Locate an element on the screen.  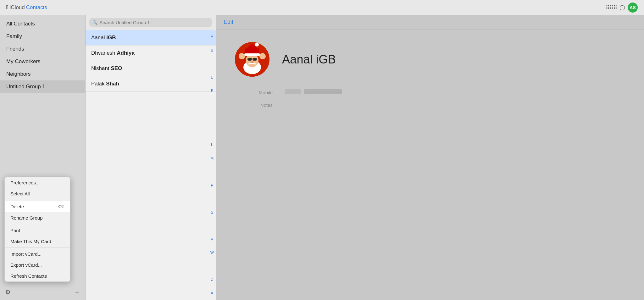
context-menu-make-this-my-card-label: Make This My Card is located at coordinates (31, 241).